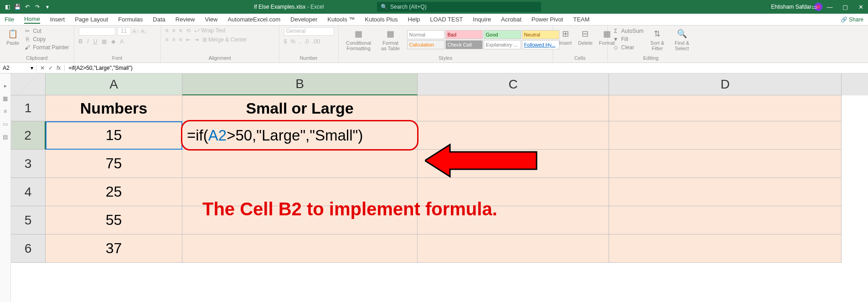  I want to click on tab-developer: Developer, so click(304, 19).